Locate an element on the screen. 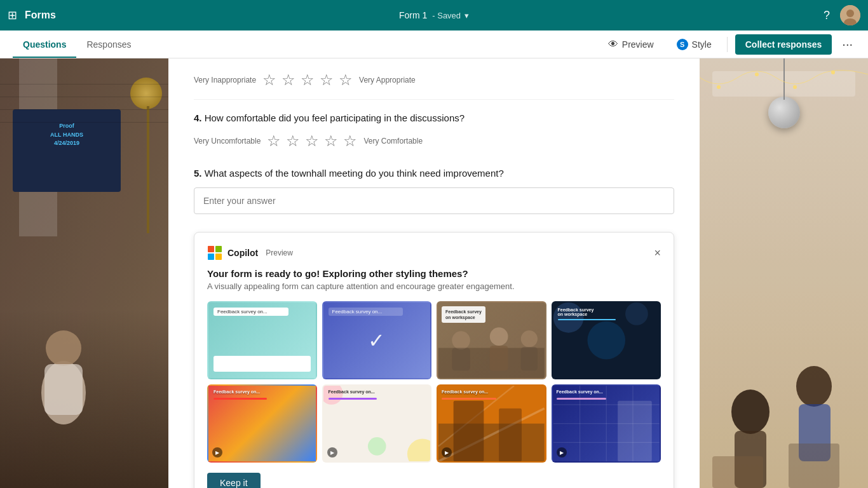 The height and width of the screenshot is (488, 868). q4-star-4: ☆ is located at coordinates (331, 141).